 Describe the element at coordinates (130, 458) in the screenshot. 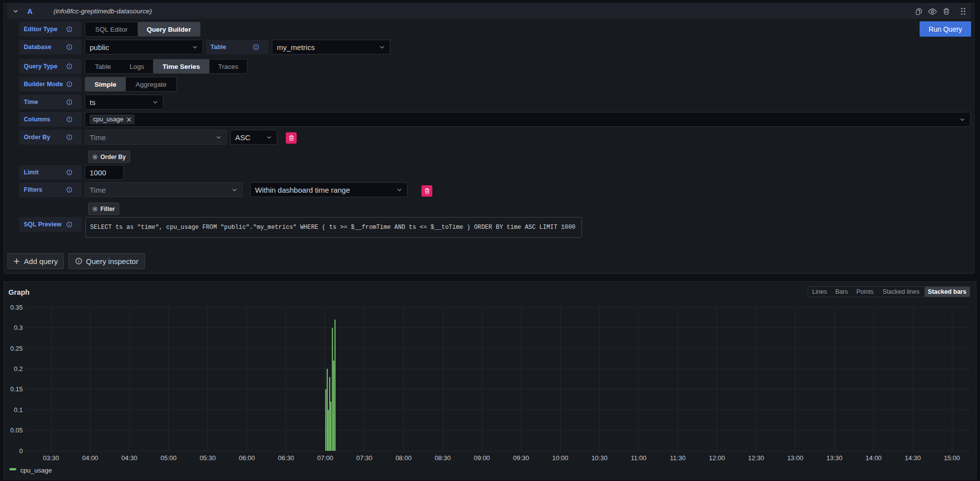

I see `svg-text: 04:30` at that location.